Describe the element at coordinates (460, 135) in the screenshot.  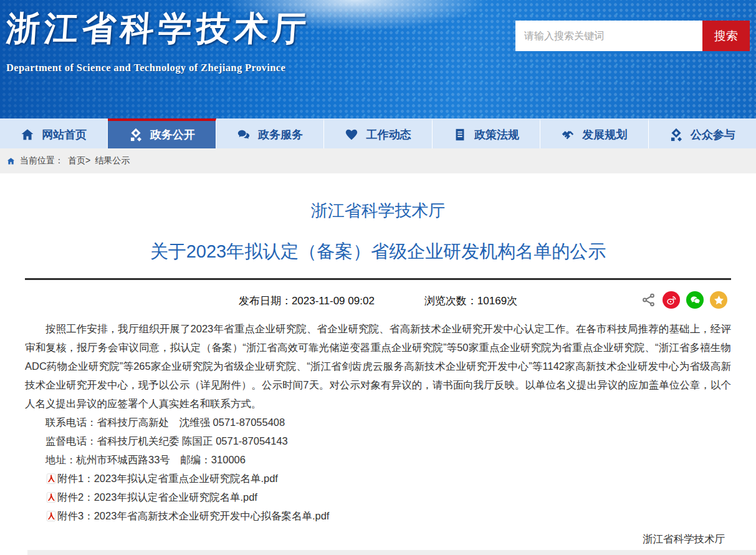
I see `policy-doc-icon` at that location.